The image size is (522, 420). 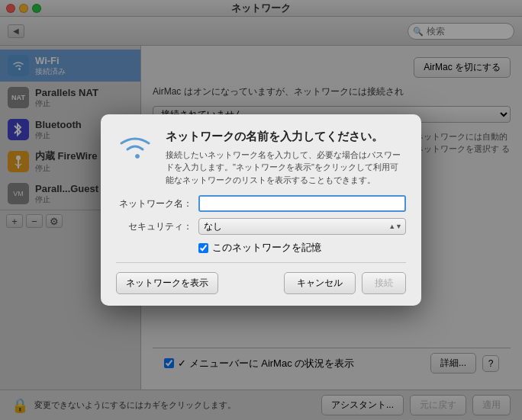 What do you see at coordinates (261, 204) in the screenshot?
I see `network-name-row: ネットワーク名：` at bounding box center [261, 204].